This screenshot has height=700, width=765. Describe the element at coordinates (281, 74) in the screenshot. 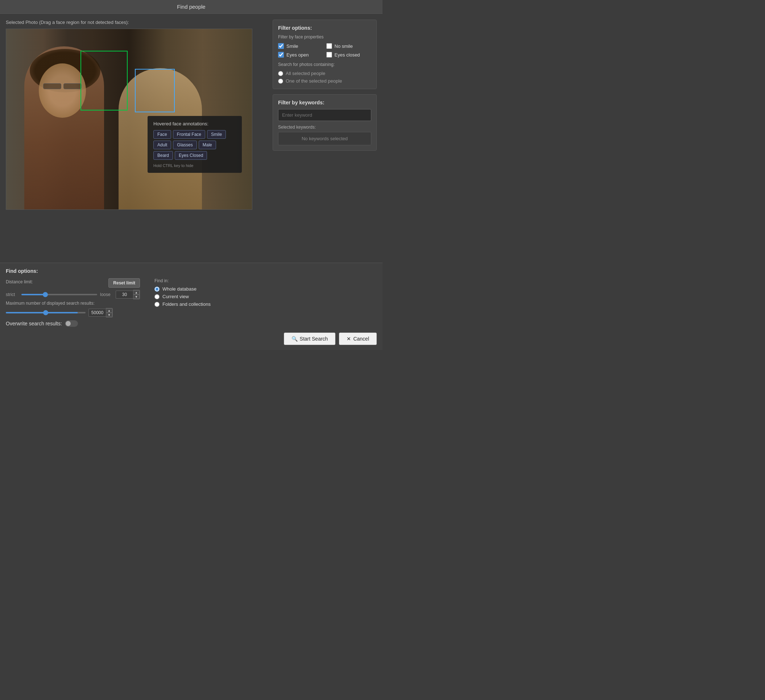

I see `radio-all-people-input` at that location.